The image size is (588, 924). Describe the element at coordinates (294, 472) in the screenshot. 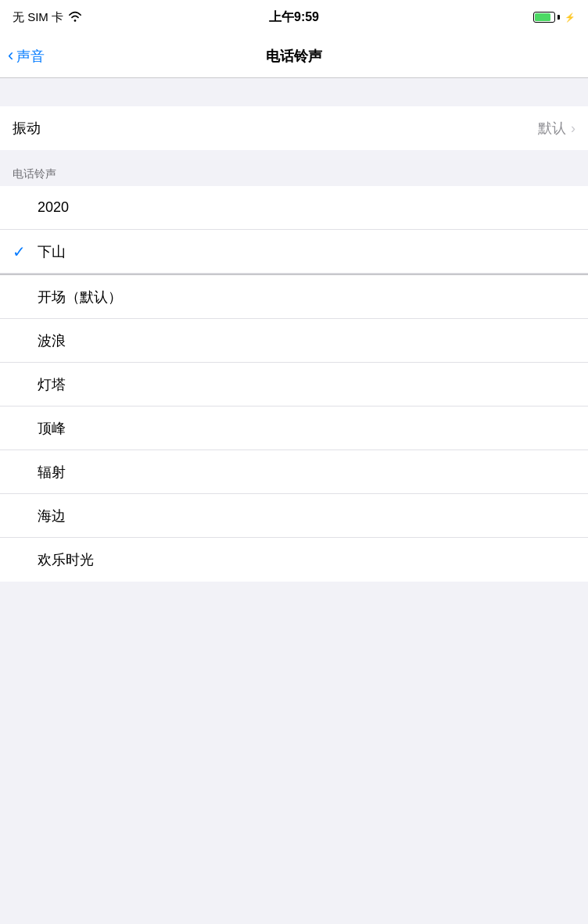

I see `ringtone-row-fushe: ✓ 辐射` at that location.